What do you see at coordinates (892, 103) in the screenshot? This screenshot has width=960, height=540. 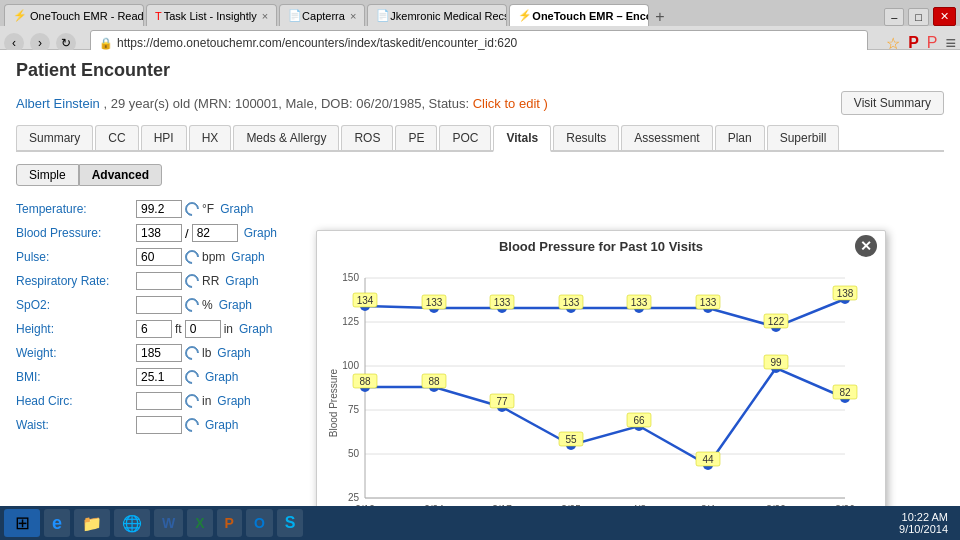 I see `visit-summary-button: Visit Summary` at bounding box center [892, 103].